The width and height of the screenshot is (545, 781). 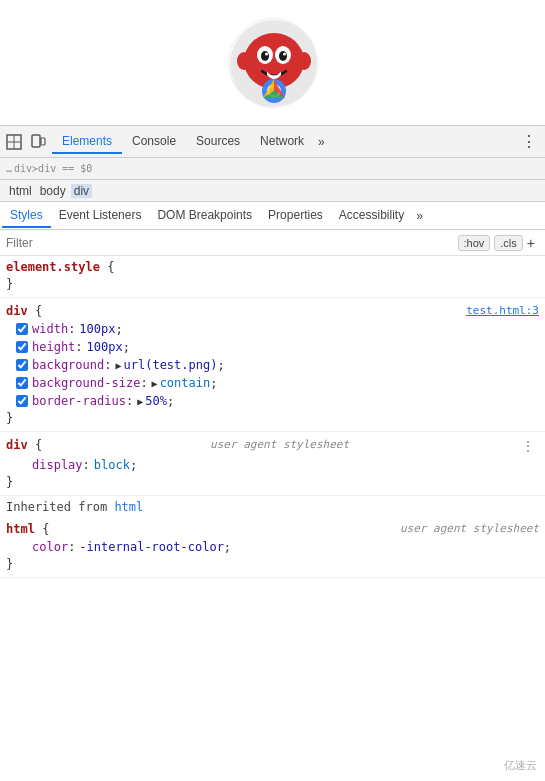 What do you see at coordinates (474, 243) in the screenshot?
I see `hov-filter-button: :hov` at bounding box center [474, 243].